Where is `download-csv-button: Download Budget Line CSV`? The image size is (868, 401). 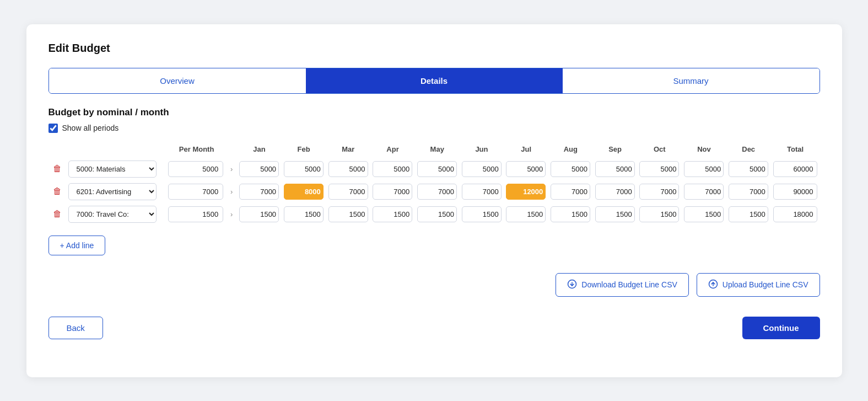 download-csv-button: Download Budget Line CSV is located at coordinates (622, 285).